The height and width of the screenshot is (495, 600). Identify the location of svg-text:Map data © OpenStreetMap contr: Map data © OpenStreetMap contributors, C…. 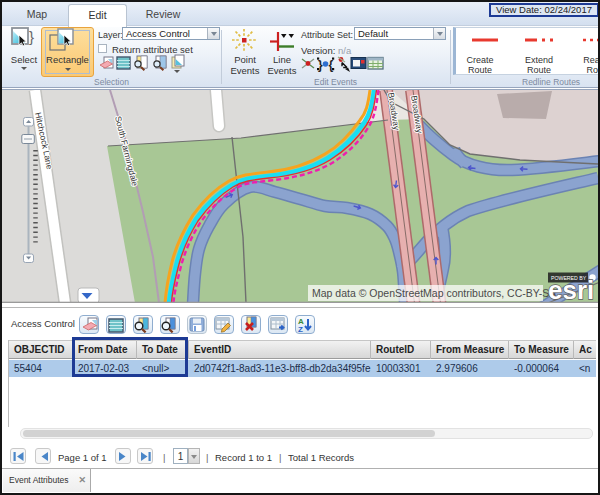
(434, 293).